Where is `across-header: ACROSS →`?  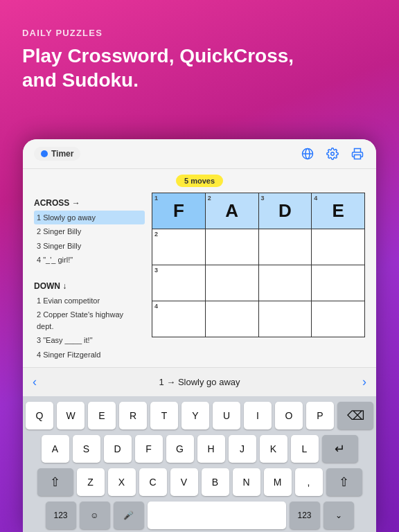
across-header: ACROSS → is located at coordinates (89, 203).